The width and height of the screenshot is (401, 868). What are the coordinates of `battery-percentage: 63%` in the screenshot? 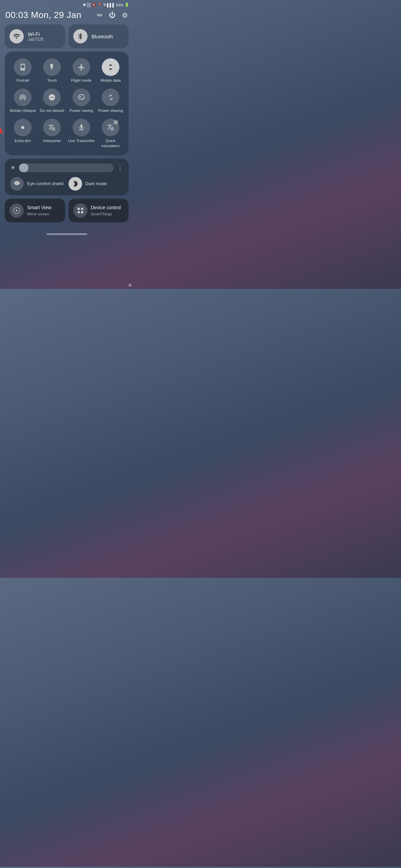 It's located at (120, 5).